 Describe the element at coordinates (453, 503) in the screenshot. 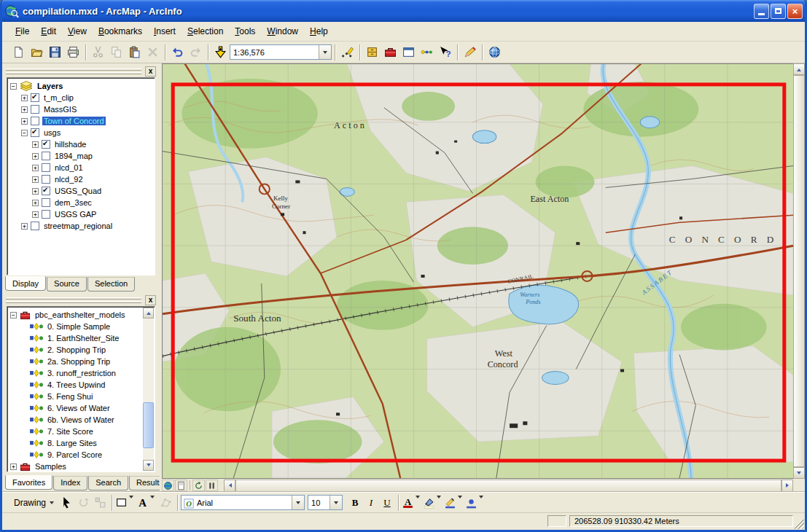

I see `line-color-button` at that location.